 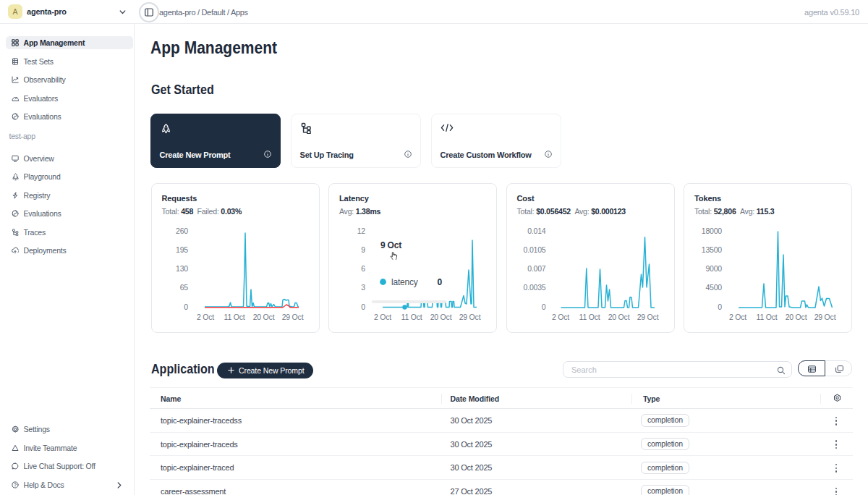 What do you see at coordinates (534, 250) in the screenshot?
I see `svg-text: 0.0105` at bounding box center [534, 250].